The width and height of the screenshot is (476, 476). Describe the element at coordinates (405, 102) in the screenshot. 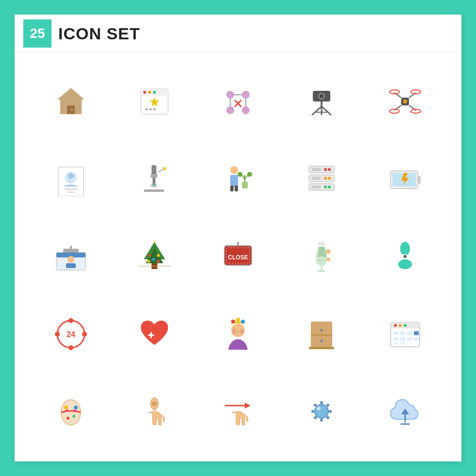

I see `drone-icon` at that location.